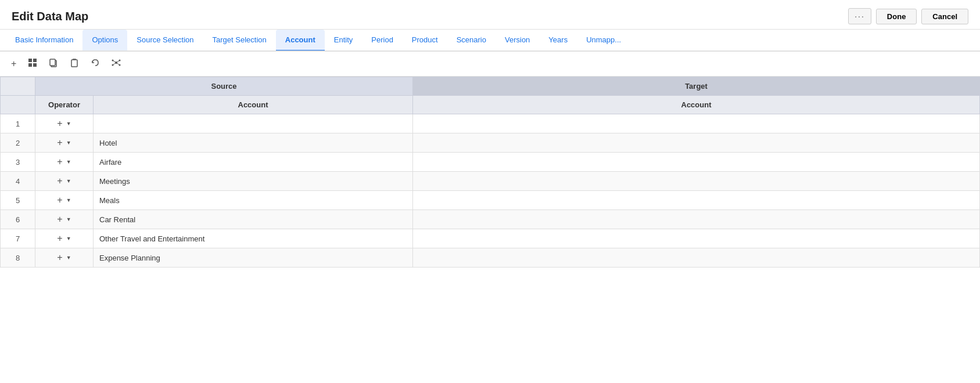 This screenshot has height=383, width=980. What do you see at coordinates (74, 64) in the screenshot?
I see `paste-button` at bounding box center [74, 64].